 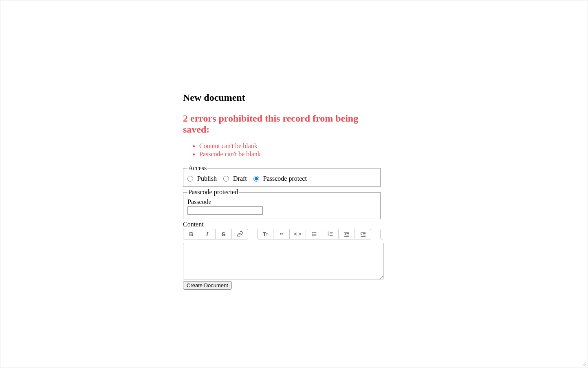 What do you see at coordinates (363, 234) in the screenshot?
I see `indent-button` at bounding box center [363, 234].